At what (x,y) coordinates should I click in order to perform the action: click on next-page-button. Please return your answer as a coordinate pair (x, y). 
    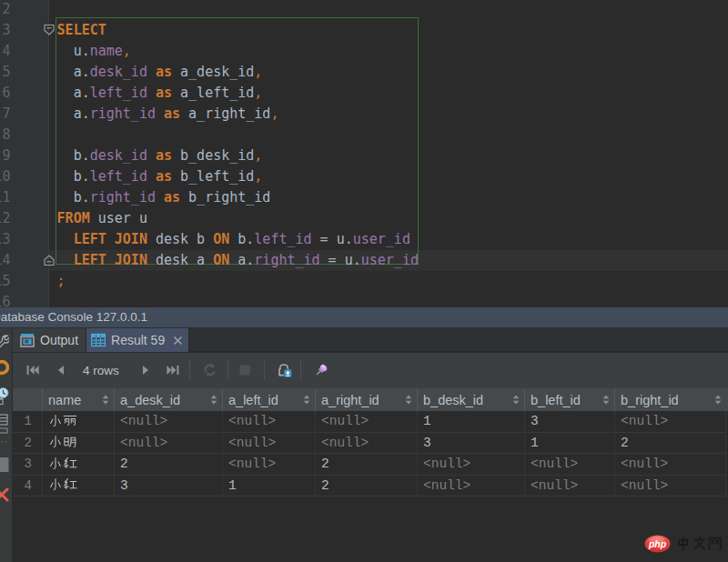
    Looking at the image, I should click on (146, 370).